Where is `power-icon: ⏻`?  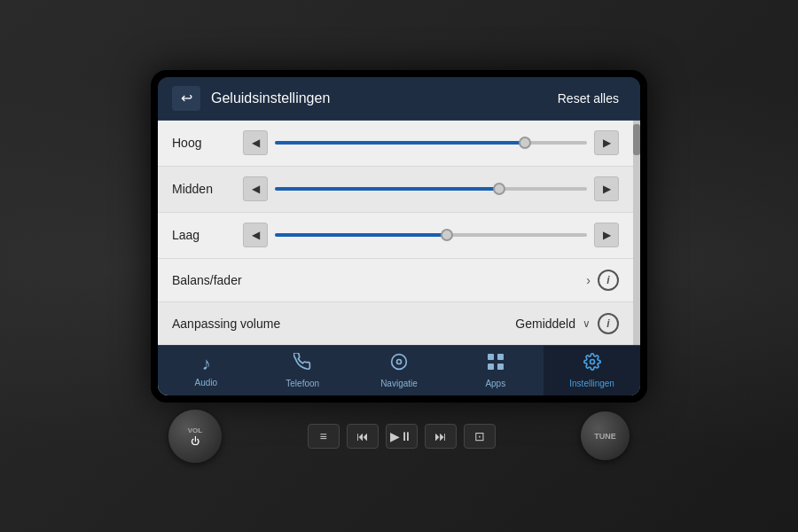
power-icon: ⏻ is located at coordinates (195, 442).